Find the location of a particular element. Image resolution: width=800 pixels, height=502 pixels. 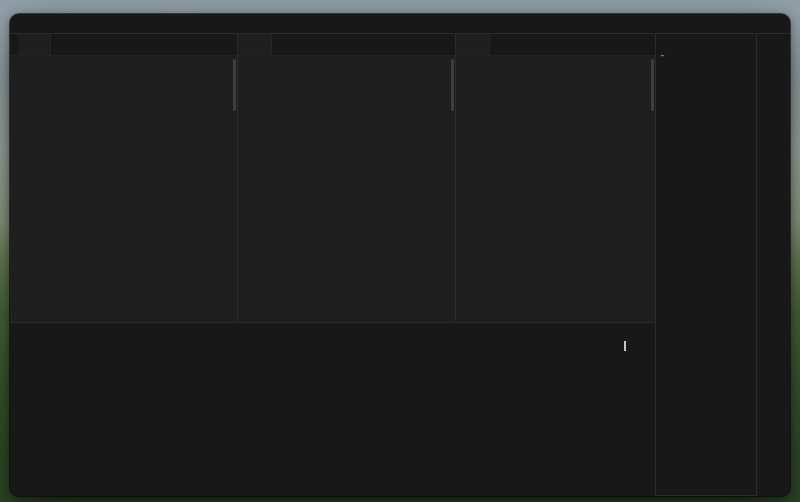

chevron-down-icon: › is located at coordinates (662, 58).